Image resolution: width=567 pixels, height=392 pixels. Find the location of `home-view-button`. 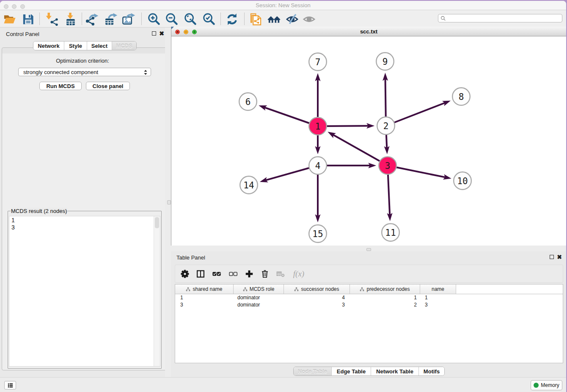

home-view-button is located at coordinates (274, 19).